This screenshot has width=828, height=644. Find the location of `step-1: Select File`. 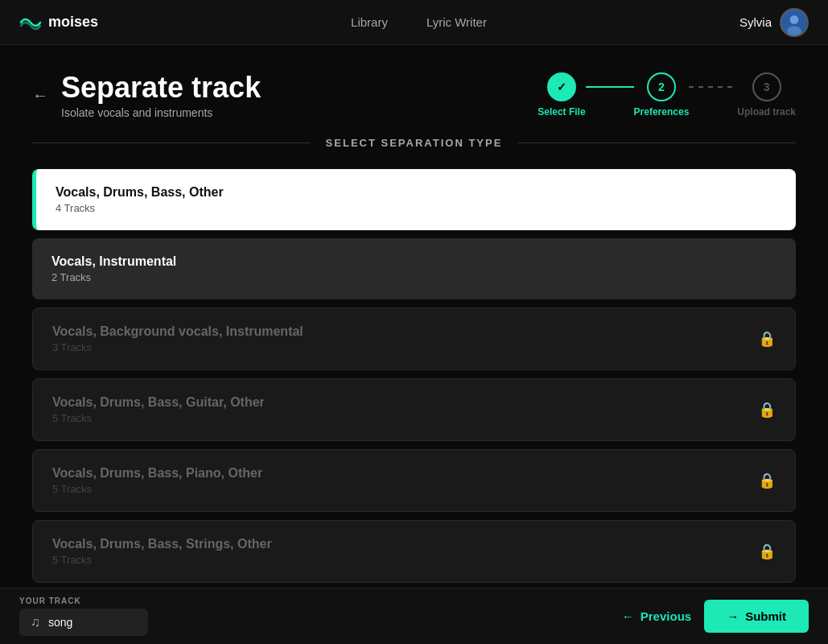

step-1: Select File is located at coordinates (562, 95).